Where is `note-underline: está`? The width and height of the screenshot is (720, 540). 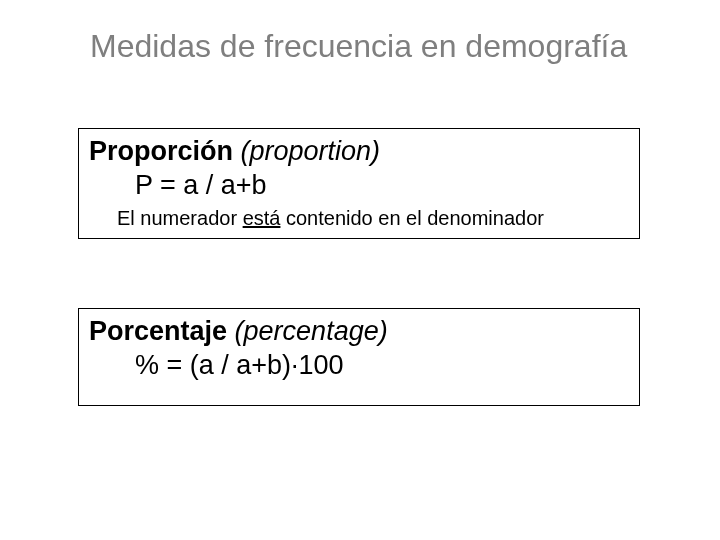
note-underline: está is located at coordinates (262, 218).